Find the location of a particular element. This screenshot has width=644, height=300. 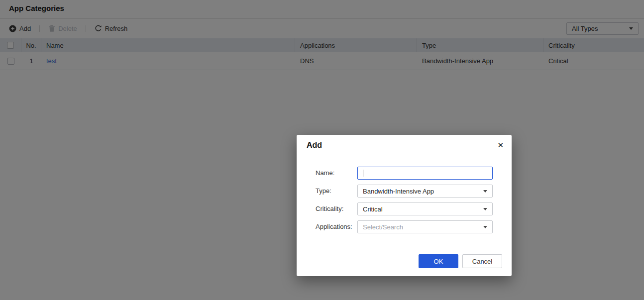

type-label: Type: is located at coordinates (323, 191).